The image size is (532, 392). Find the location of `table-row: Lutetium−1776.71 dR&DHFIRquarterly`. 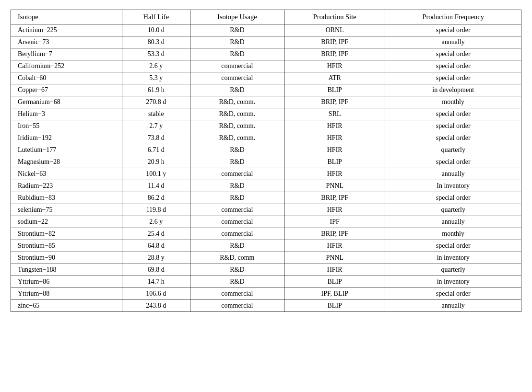

table-row: Lutetium−1776.71 dR&DHFIRquarterly is located at coordinates (266, 150).